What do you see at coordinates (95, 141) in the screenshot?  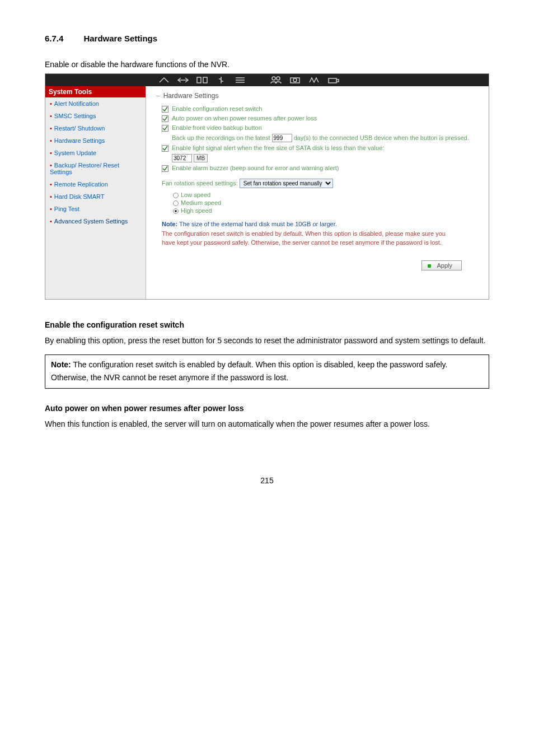 I see `sidebar-item-hardware: •Hardware Settings` at bounding box center [95, 141].